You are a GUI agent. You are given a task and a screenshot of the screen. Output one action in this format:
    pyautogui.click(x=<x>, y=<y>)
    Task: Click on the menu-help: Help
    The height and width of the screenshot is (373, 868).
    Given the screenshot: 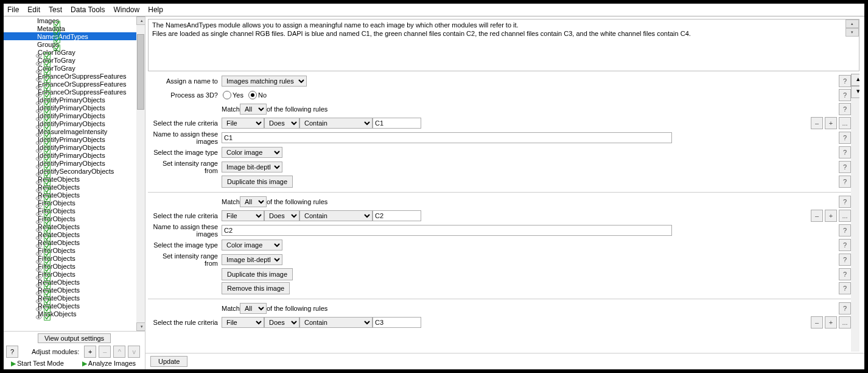 What is the action you would take?
    pyautogui.click(x=156, y=10)
    